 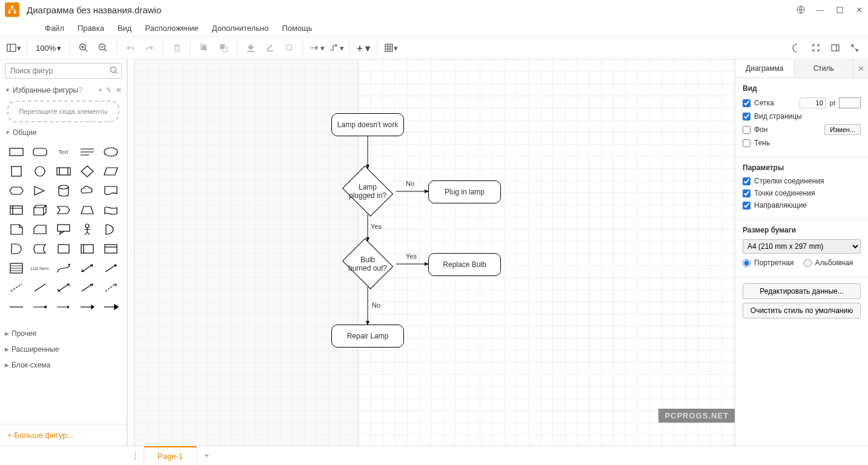 What do you see at coordinates (150, 48) in the screenshot?
I see `redo-icon` at bounding box center [150, 48].